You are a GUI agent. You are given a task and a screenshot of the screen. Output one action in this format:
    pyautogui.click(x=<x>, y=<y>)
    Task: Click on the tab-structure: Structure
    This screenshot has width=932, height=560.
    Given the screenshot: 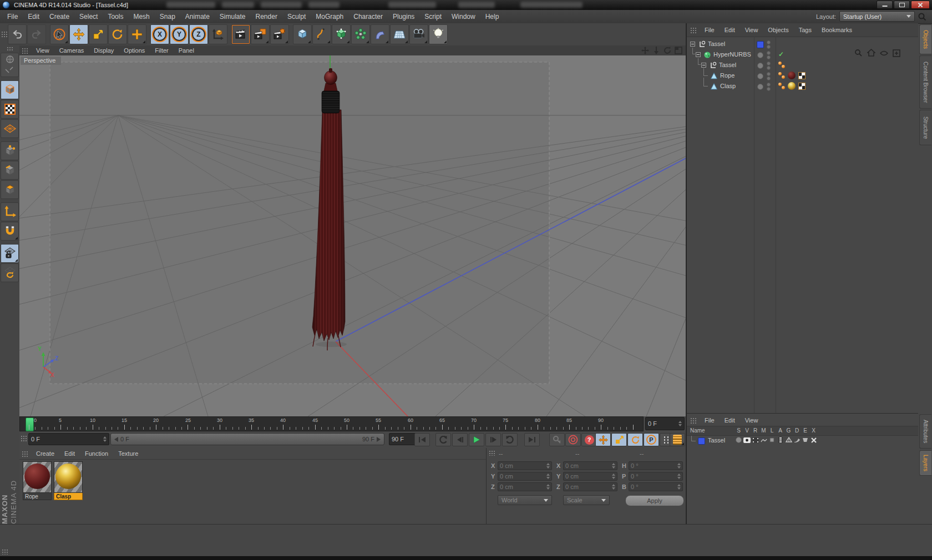 What is the action you would take?
    pyautogui.click(x=925, y=128)
    